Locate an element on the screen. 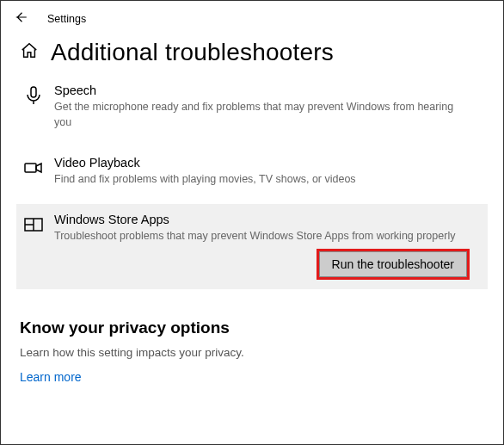 The height and width of the screenshot is (445, 504). item-title: Video Playback is located at coordinates (260, 163).